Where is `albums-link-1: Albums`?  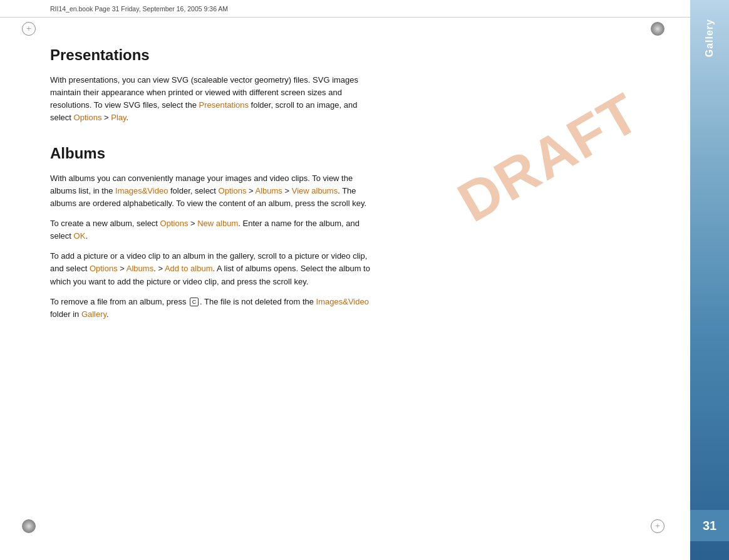 albums-link-1: Albums is located at coordinates (269, 190).